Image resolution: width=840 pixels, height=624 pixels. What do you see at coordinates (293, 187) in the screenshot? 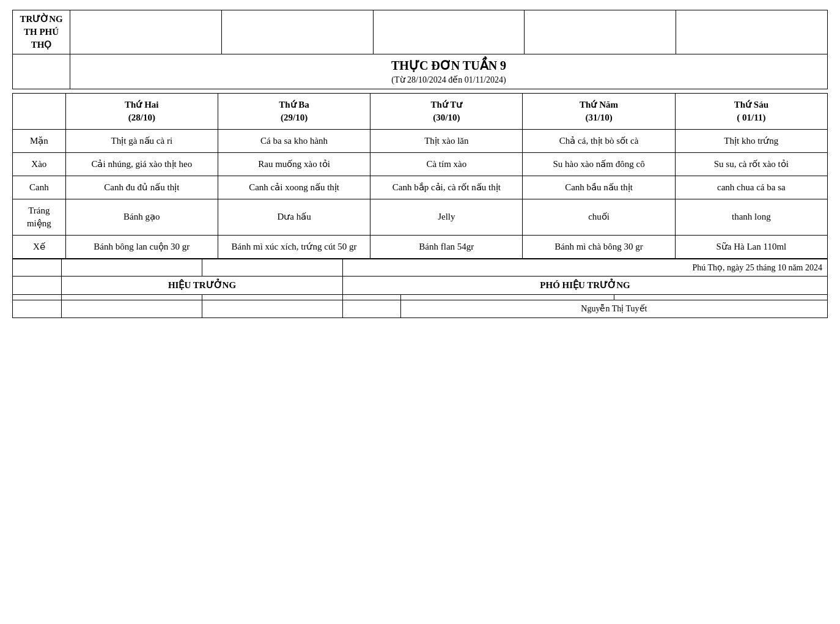
I see `cell-r2-c1: Canh cải xoong nấu thịt` at bounding box center [293, 187].